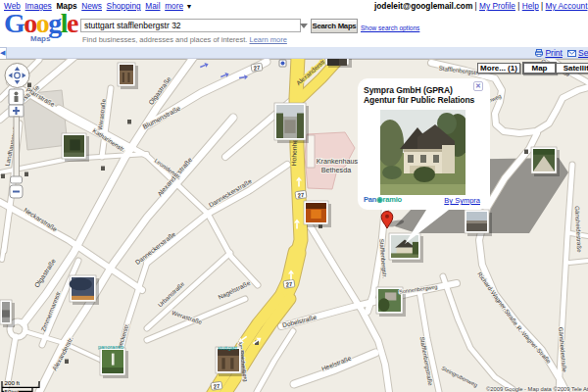 Image resolution: width=588 pixels, height=392 pixels. What do you see at coordinates (299, 321) in the screenshot?
I see `svg-text: Dobelstraße` at bounding box center [299, 321].